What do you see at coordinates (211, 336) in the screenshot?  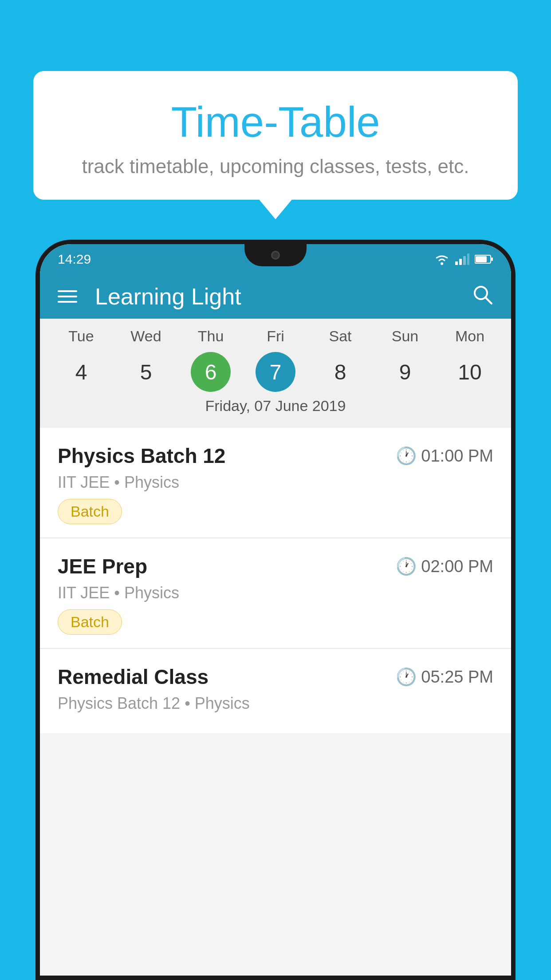 I see `day-label-thu: Thu` at bounding box center [211, 336].